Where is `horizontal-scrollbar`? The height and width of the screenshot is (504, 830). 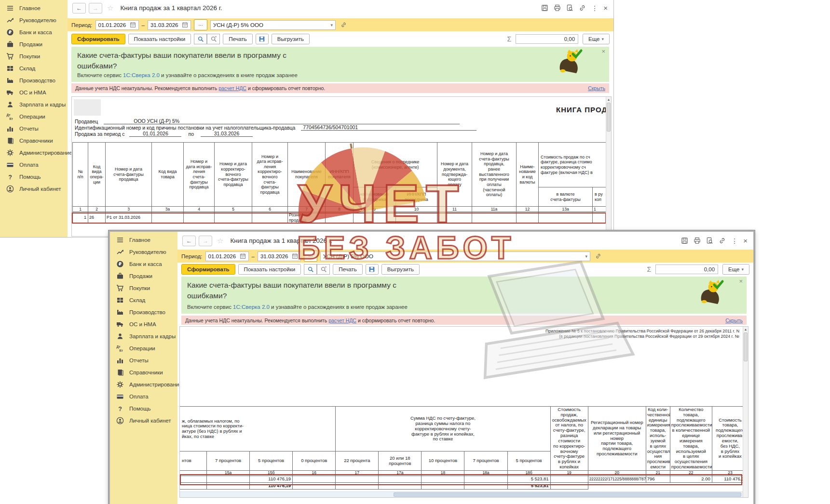 horizontal-scrollbar is located at coordinates (461, 494).